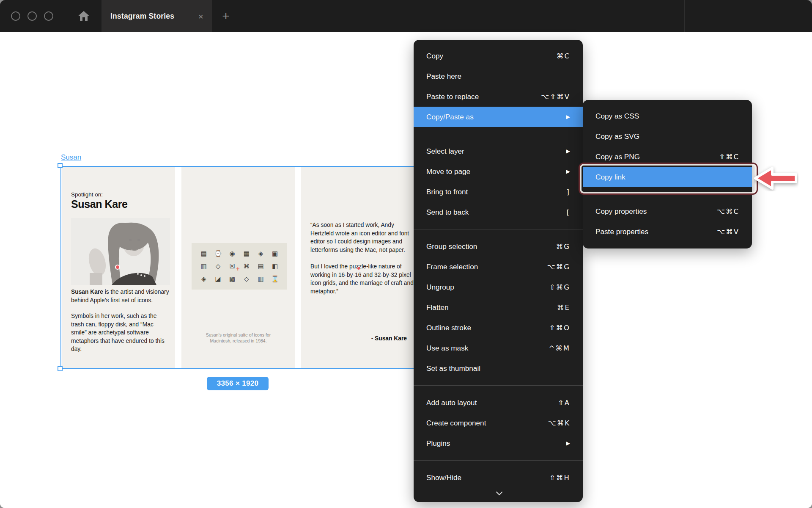 This screenshot has height=508, width=812. What do you see at coordinates (499, 492) in the screenshot?
I see `chevron-down-icon` at bounding box center [499, 492].